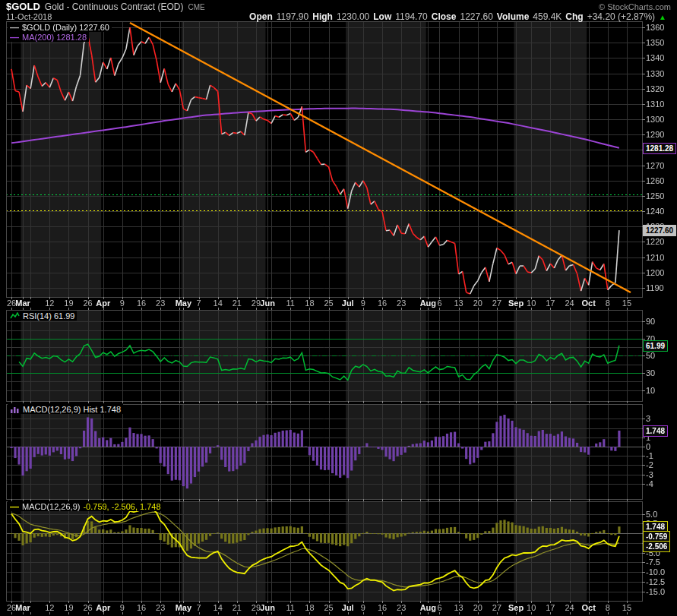 Image resolution: width=677 pixels, height=616 pixels. I want to click on change-up-icon: ▲, so click(663, 17).